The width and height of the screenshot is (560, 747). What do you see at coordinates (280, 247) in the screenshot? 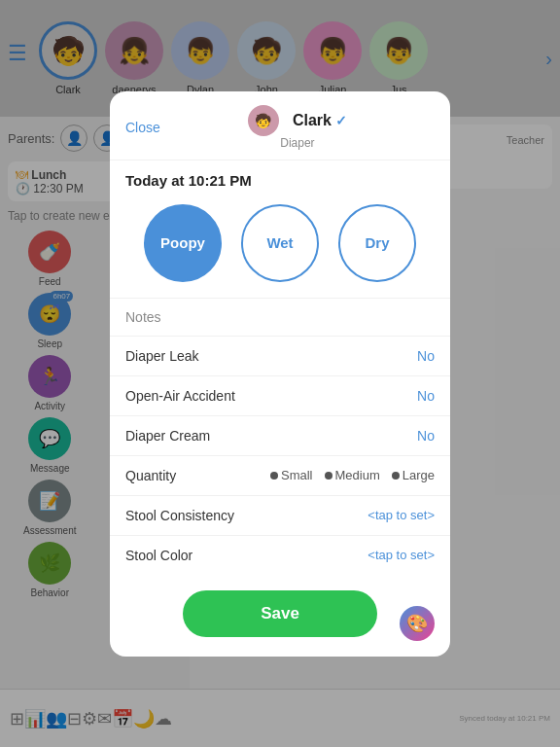
I see `diaper-type-selector: Poopy Wet Dry` at bounding box center [280, 247].